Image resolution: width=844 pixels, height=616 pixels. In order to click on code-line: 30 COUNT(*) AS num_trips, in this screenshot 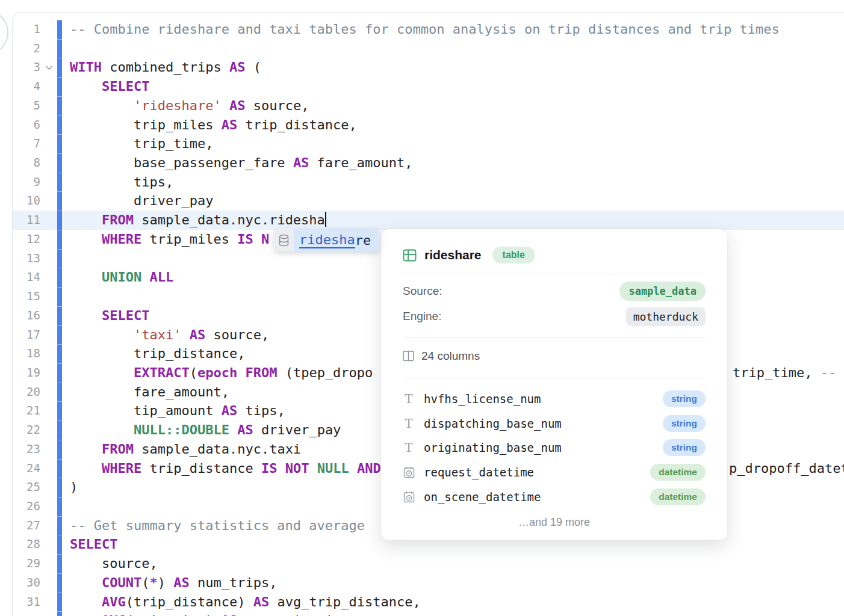, I will do `click(429, 583)`.